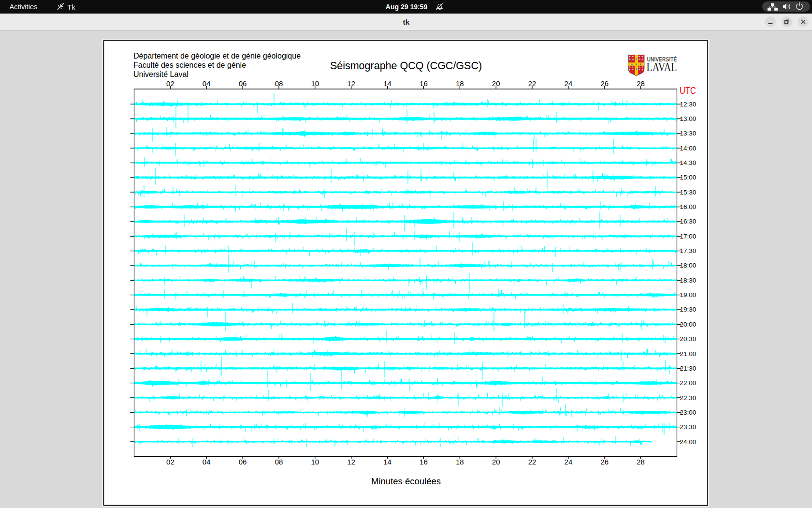 The image size is (812, 508). What do you see at coordinates (688, 119) in the screenshot?
I see `svg-text: 13:00` at bounding box center [688, 119].